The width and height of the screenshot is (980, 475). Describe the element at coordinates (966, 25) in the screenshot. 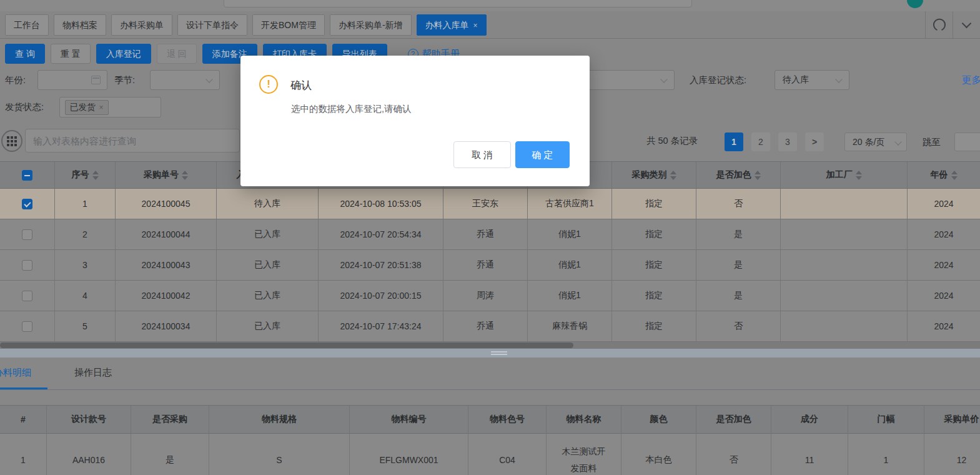

I see `collapse-tabs-icon` at that location.